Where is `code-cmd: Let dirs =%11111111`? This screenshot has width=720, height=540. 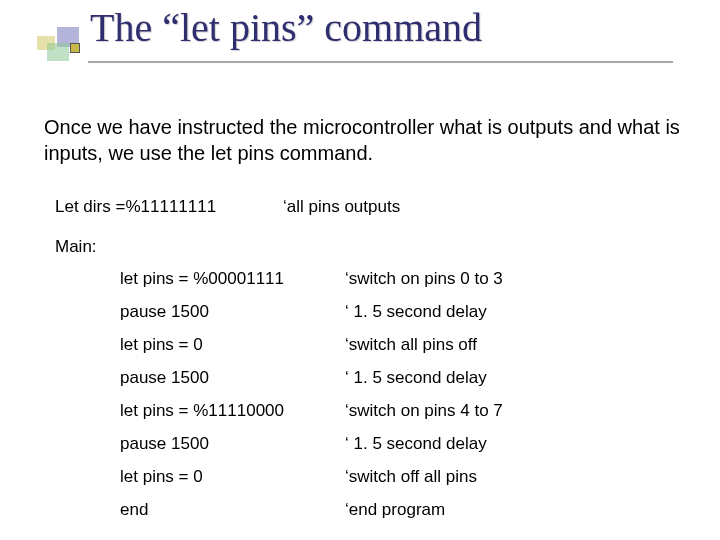
code-cmd: Let dirs =%11111111 is located at coordinates (136, 207).